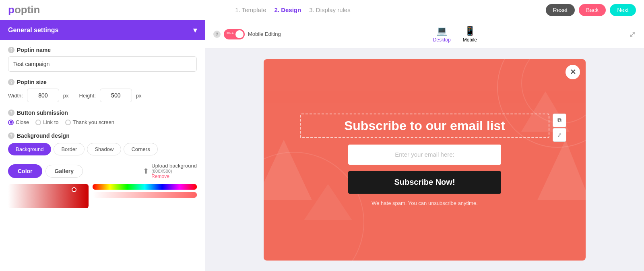 The width and height of the screenshot is (644, 271). I want to click on step-3: 3. Display rules, so click(330, 10).